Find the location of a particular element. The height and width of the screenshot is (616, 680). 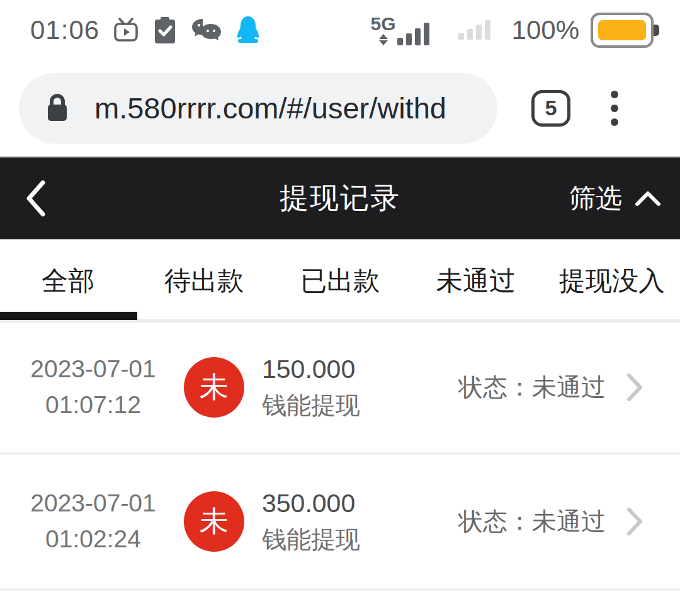

battery-percent: 100% is located at coordinates (545, 30).